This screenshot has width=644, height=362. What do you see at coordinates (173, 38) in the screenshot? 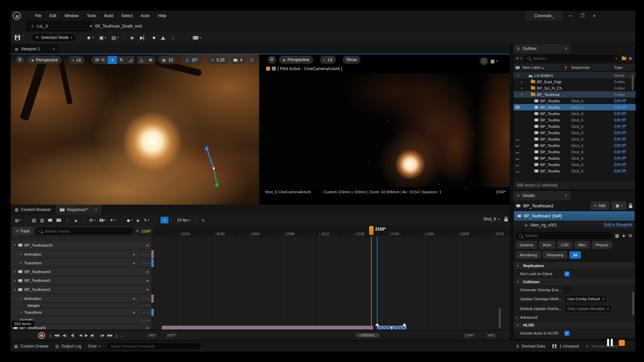
I see `play-options-button: ⋮` at bounding box center [173, 38].